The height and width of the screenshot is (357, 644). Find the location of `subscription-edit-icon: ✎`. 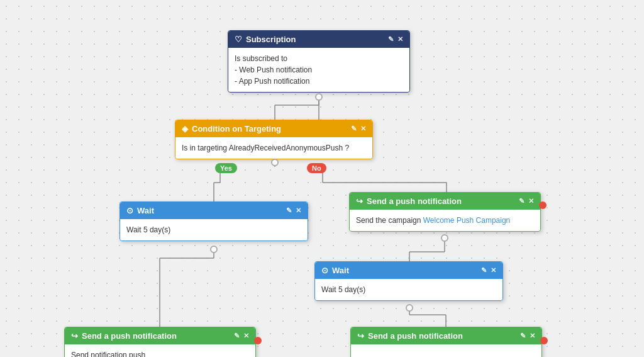

subscription-edit-icon: ✎ is located at coordinates (391, 39).